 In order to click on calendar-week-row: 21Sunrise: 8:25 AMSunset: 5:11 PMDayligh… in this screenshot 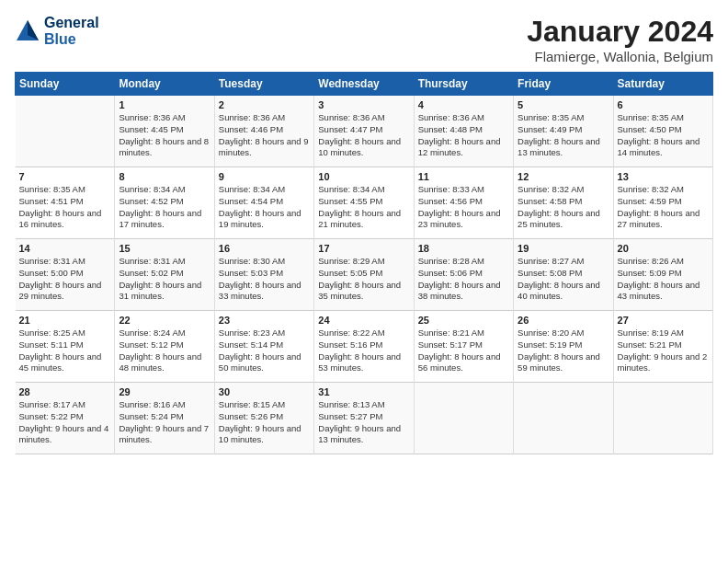, I will do `click(364, 347)`.